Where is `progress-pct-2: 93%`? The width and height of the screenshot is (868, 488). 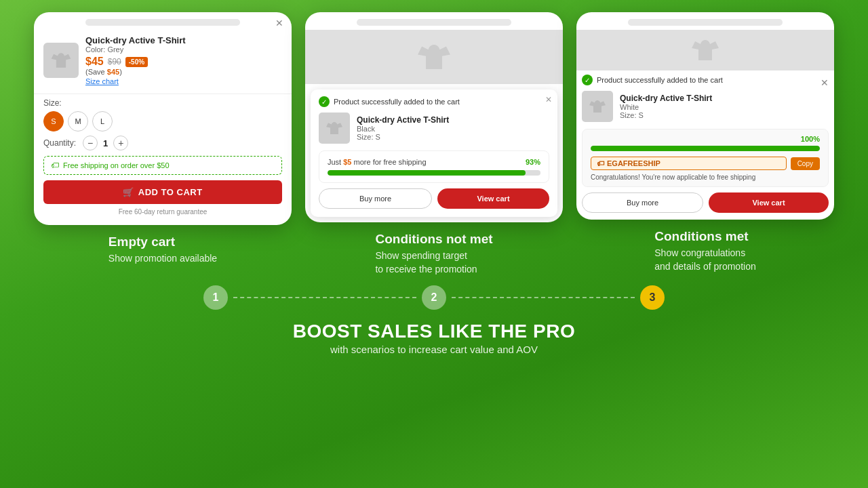
progress-pct-2: 93% is located at coordinates (533, 162).